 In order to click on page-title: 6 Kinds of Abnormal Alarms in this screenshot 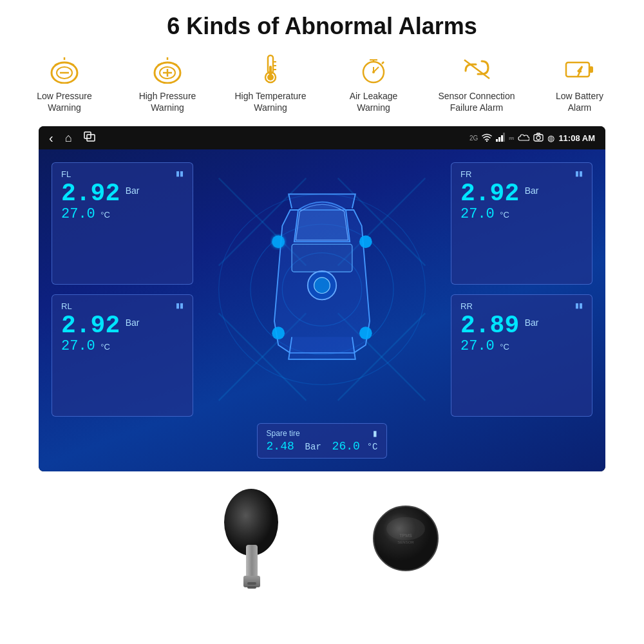, I will do `click(322, 26)`.